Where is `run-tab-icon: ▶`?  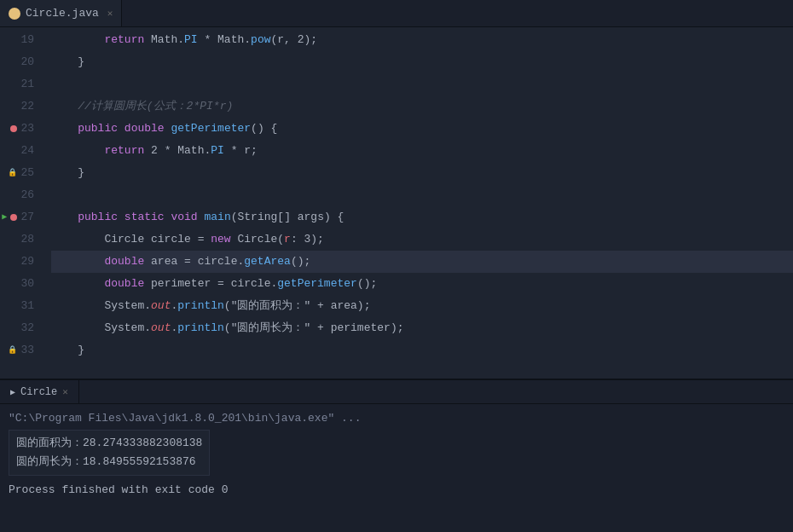 run-tab-icon: ▶ is located at coordinates (13, 392).